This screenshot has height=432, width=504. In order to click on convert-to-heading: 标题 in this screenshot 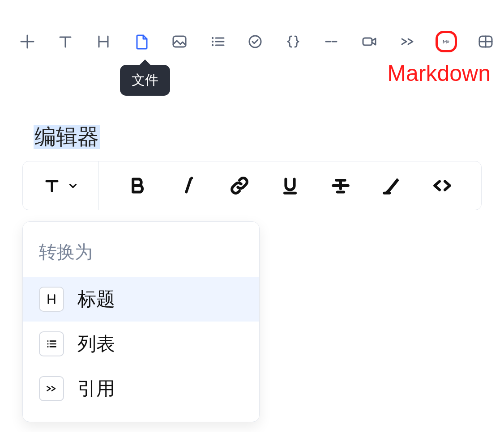, I will do `click(141, 299)`.